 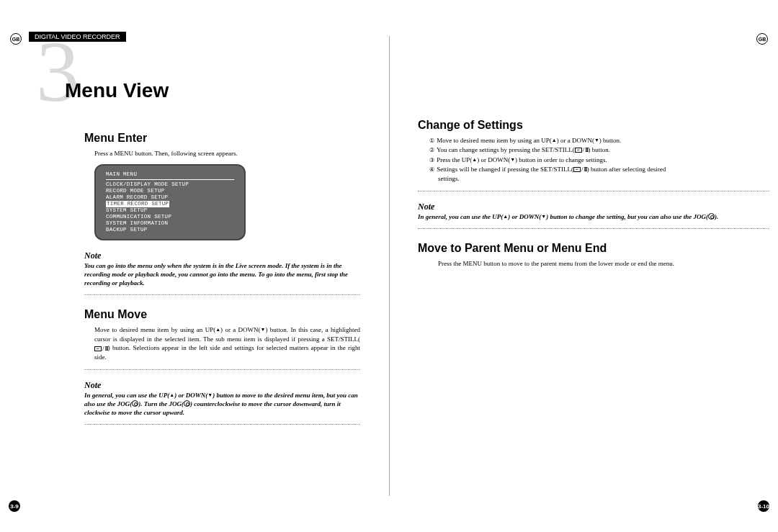 What do you see at coordinates (599, 150) in the screenshot?
I see `list-item: ② You can change settings by pressing th…` at bounding box center [599, 150].